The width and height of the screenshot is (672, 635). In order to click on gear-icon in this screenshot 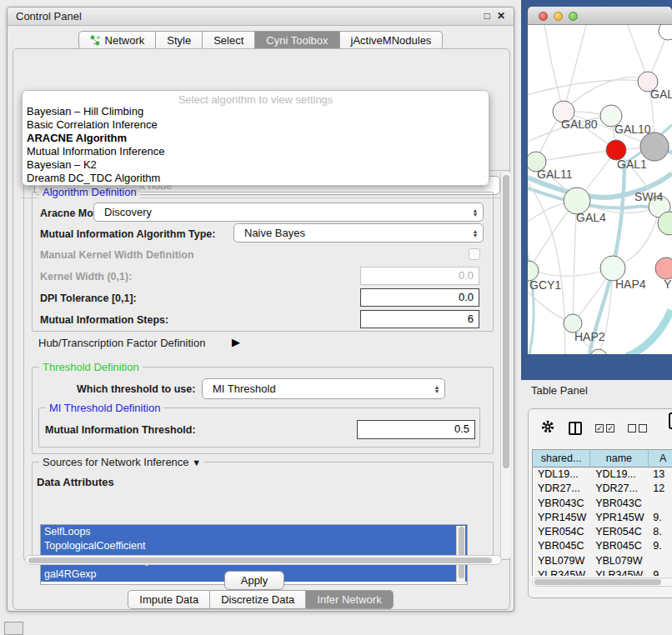, I will do `click(548, 428)`.